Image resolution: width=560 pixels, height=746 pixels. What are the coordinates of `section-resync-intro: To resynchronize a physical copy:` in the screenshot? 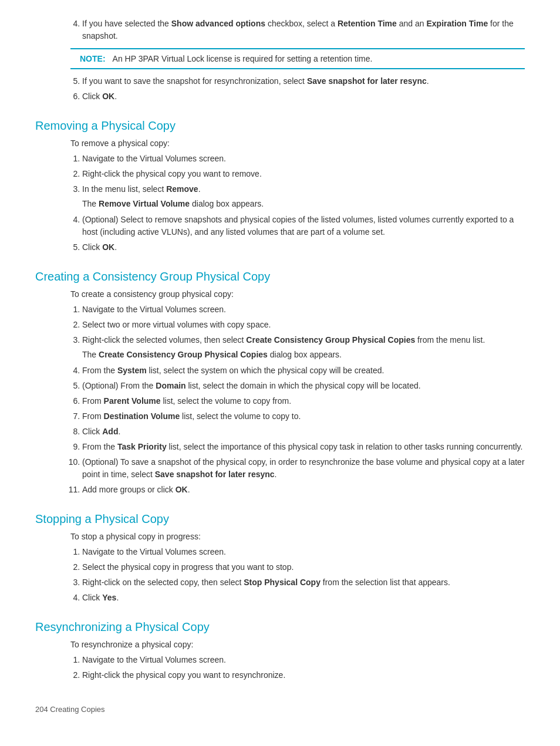 It's located at (298, 644).